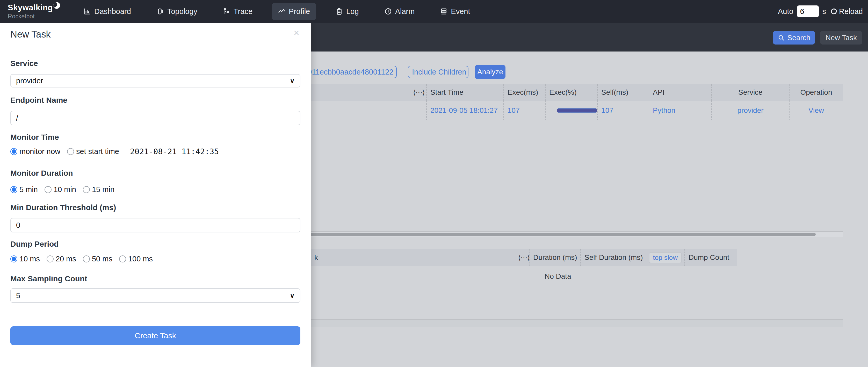 The image size is (868, 367). What do you see at coordinates (571, 110) in the screenshot?
I see `cell-exec-pct` at bounding box center [571, 110].